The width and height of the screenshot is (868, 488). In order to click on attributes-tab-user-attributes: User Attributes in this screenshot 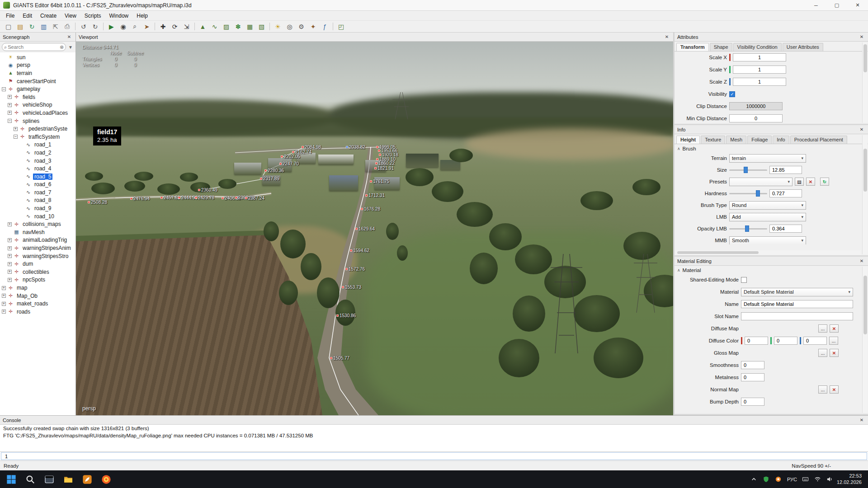, I will do `click(803, 47)`.